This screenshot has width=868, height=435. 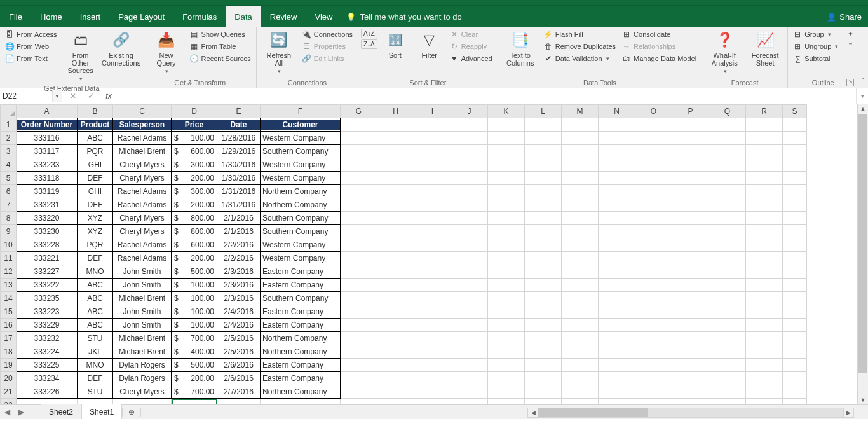 I want to click on name-box-dropdown: ▼, so click(x=57, y=96).